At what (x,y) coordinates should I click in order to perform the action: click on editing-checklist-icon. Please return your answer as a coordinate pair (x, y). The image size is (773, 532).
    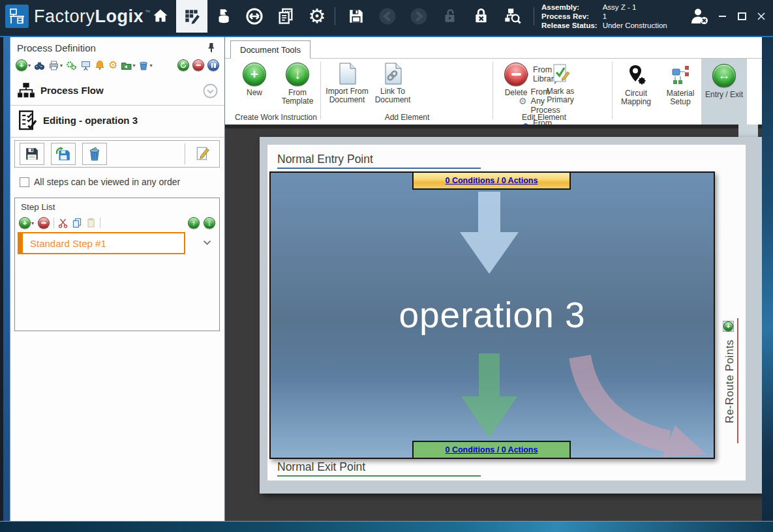
    Looking at the image, I should click on (27, 121).